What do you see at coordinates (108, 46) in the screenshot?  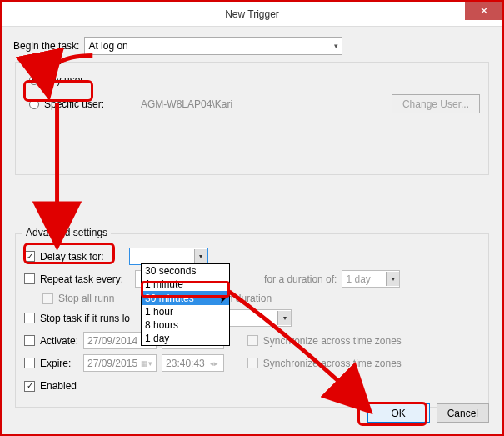 I see `begin-task-value: At log on` at bounding box center [108, 46].